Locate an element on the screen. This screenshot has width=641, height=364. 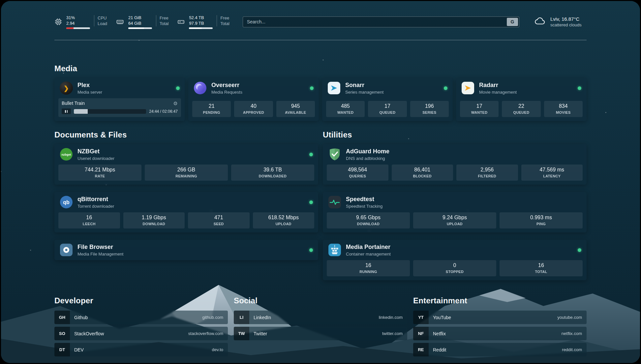
bookmark-netflix: NF Netflix netflix.com is located at coordinates (500, 334).